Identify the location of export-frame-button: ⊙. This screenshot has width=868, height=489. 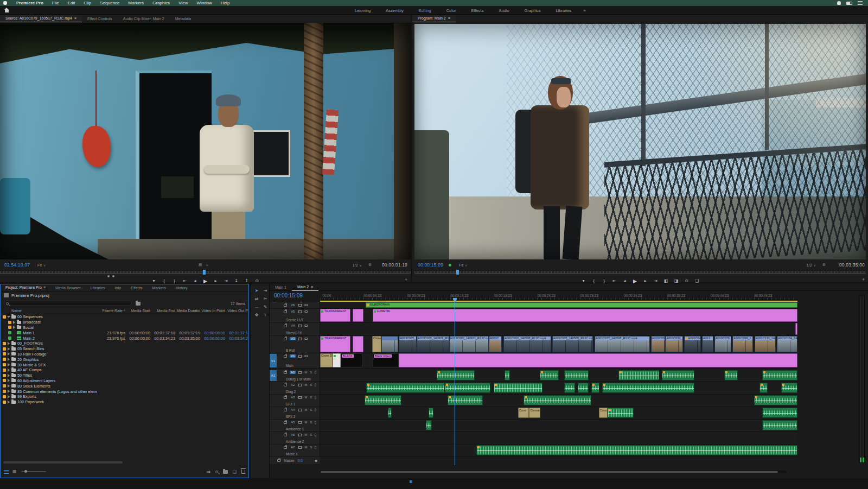
(687, 281).